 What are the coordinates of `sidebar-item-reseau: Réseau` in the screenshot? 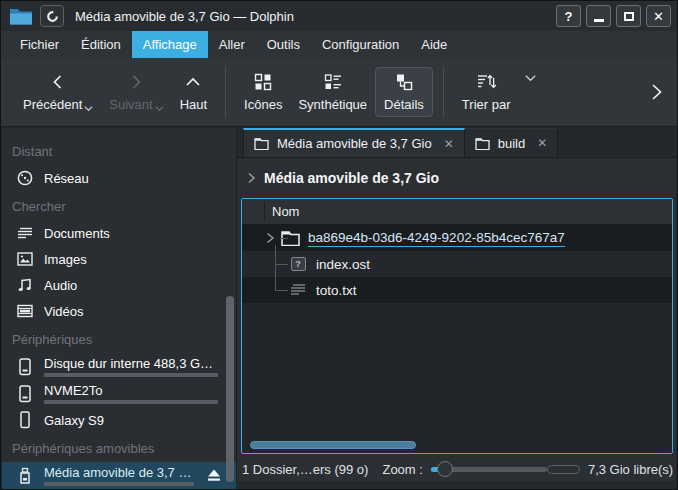 It's located at (119, 178).